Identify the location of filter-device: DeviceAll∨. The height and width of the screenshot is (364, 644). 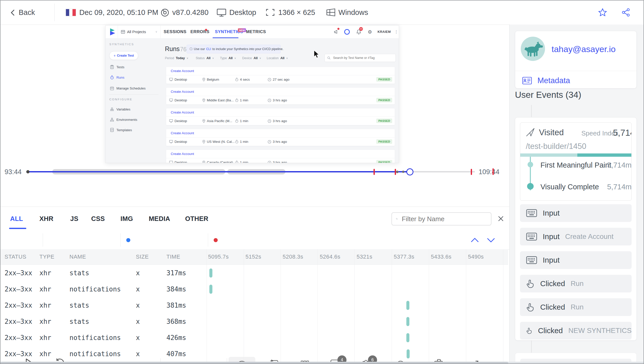
(252, 58).